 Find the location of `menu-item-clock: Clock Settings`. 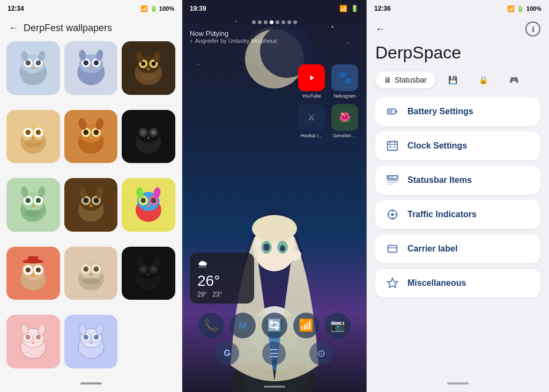

menu-item-clock: Clock Settings is located at coordinates (458, 146).